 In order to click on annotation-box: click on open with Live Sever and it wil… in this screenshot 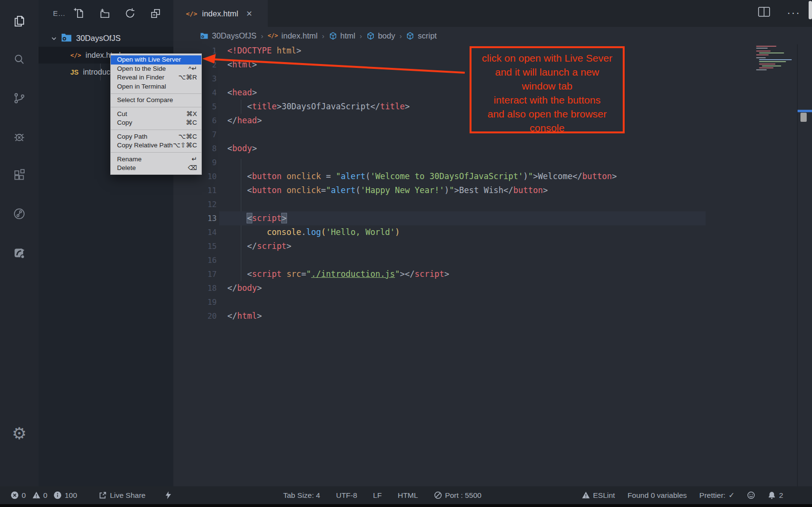, I will do `click(547, 90)`.